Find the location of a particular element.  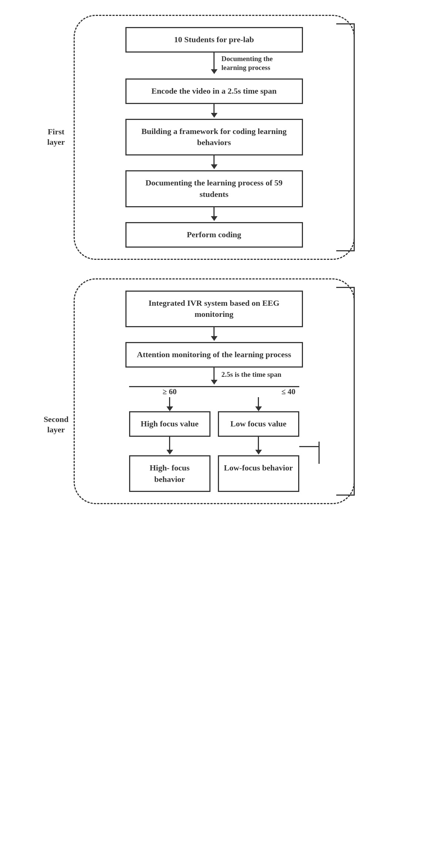

focus-arrows is located at coordinates (214, 446).